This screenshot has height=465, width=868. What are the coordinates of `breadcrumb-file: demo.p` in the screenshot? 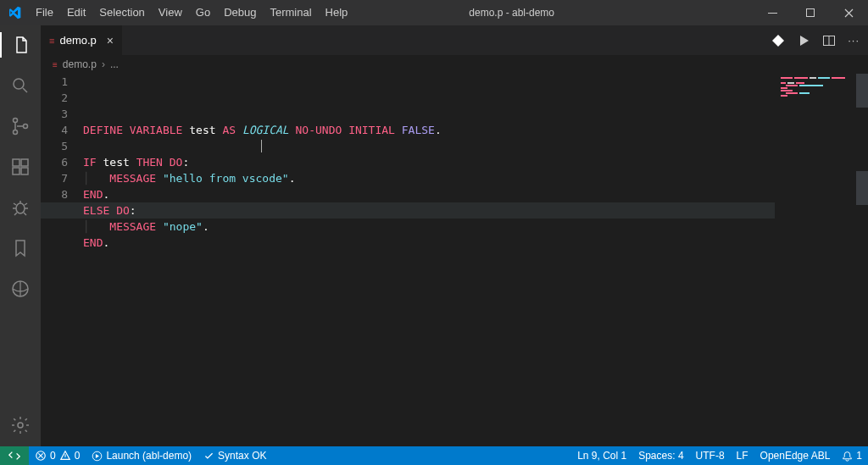 It's located at (80, 64).